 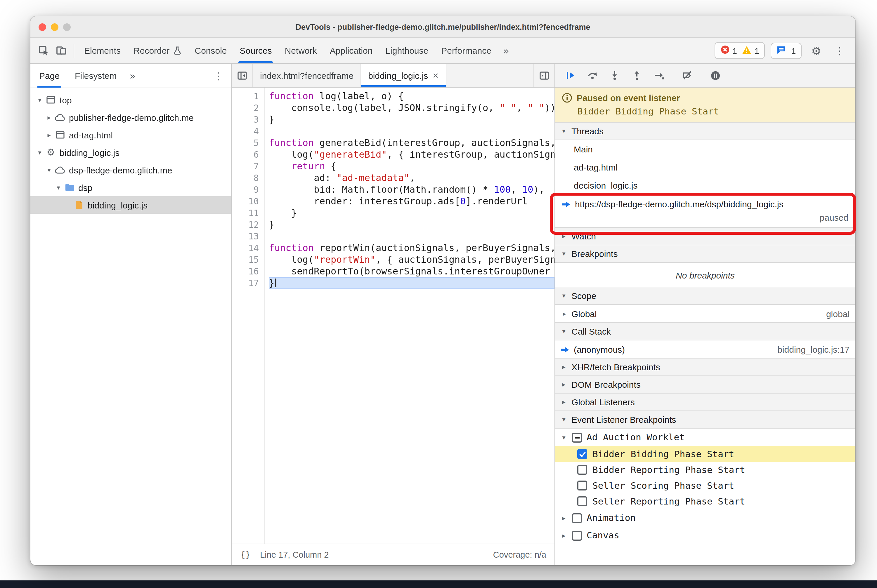 What do you see at coordinates (131, 205) in the screenshot?
I see `tree-item-bidding-logic-js: bidding_logic.js` at bounding box center [131, 205].